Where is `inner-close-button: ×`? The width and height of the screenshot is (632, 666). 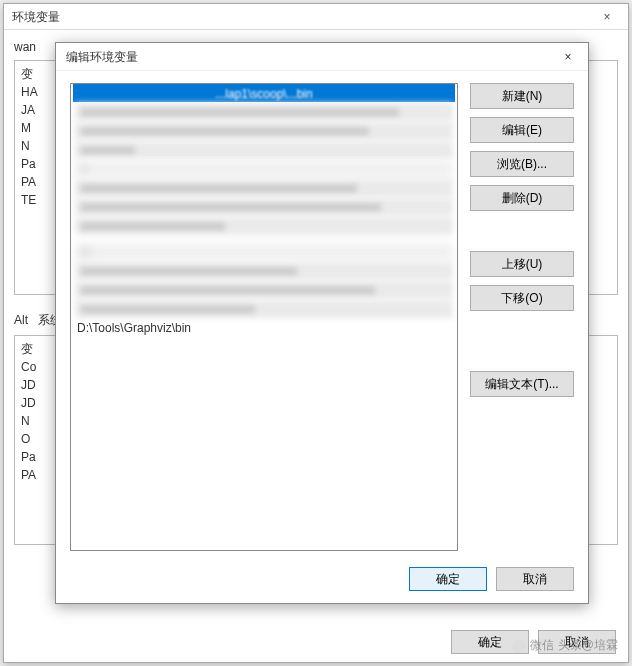 inner-close-button: × is located at coordinates (568, 56).